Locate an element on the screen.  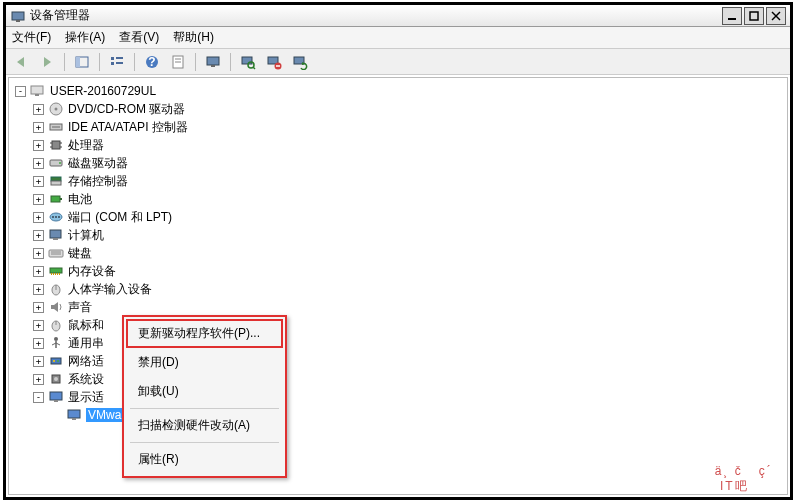
mouse-icon is located at coordinates (56, 325).